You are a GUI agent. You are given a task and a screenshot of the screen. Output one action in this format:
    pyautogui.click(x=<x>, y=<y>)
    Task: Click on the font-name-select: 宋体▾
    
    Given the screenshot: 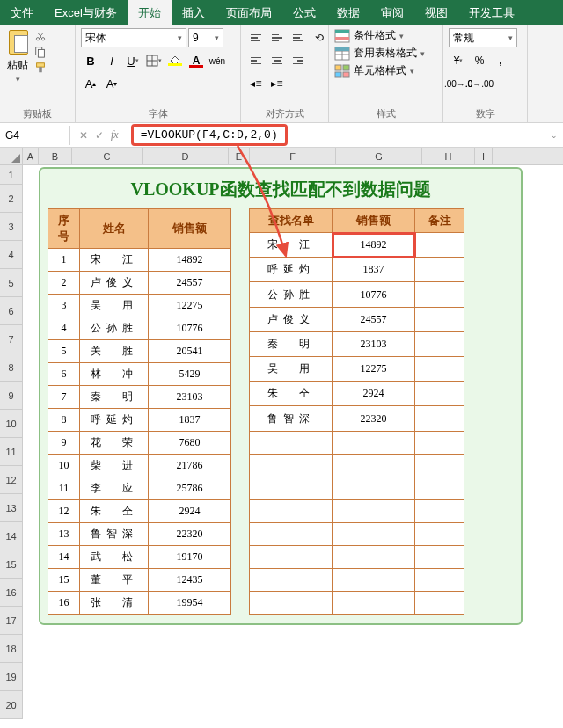 What is the action you would take?
    pyautogui.click(x=134, y=38)
    